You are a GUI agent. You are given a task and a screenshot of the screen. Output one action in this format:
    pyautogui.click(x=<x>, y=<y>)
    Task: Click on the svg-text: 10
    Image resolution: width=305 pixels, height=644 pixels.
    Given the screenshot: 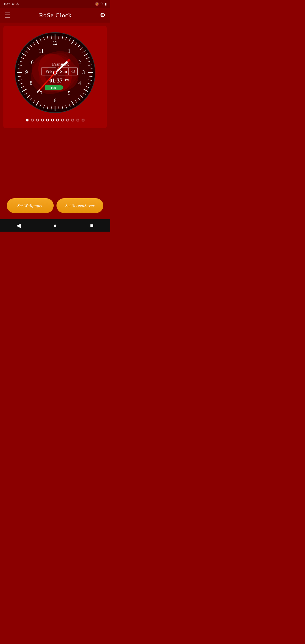 What is the action you would take?
    pyautogui.click(x=31, y=62)
    